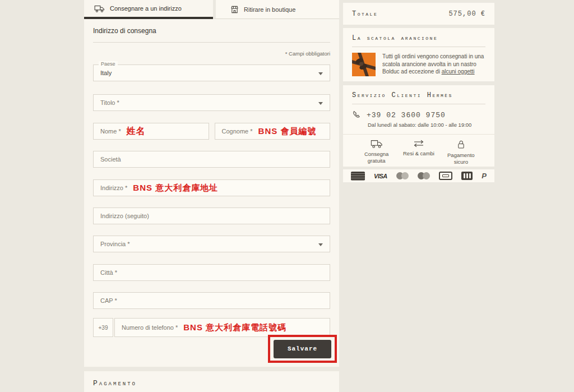  Describe the element at coordinates (212, 188) in the screenshot. I see `address-field: Indirizzo * BNS 意大利倉庫地址` at that location.